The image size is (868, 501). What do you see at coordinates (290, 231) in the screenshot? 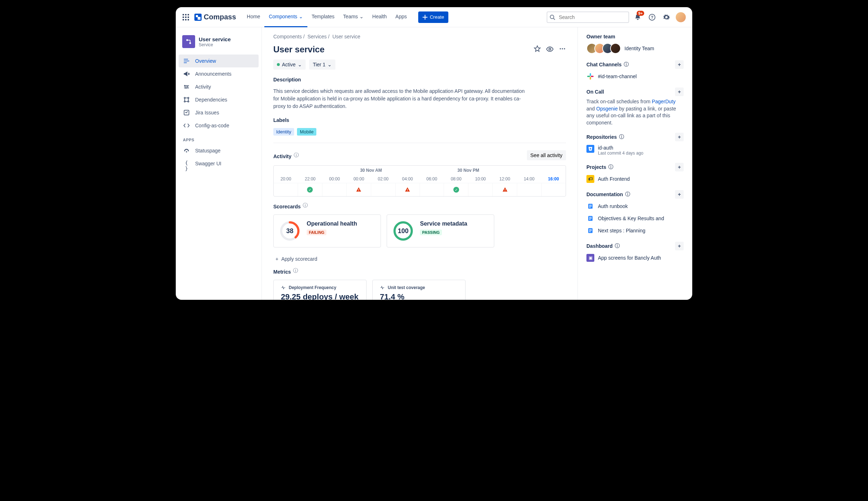
I see `score-ring: 38` at bounding box center [290, 231].